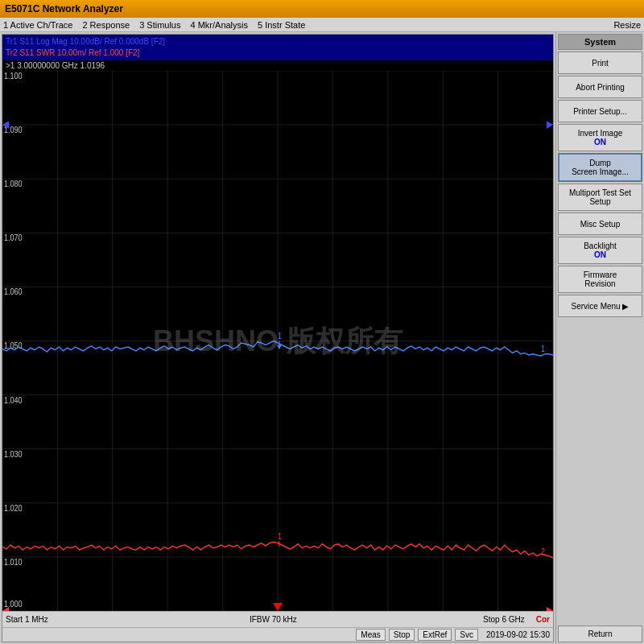  What do you see at coordinates (601, 134) in the screenshot?
I see `invert-label: Invert Image` at bounding box center [601, 134].